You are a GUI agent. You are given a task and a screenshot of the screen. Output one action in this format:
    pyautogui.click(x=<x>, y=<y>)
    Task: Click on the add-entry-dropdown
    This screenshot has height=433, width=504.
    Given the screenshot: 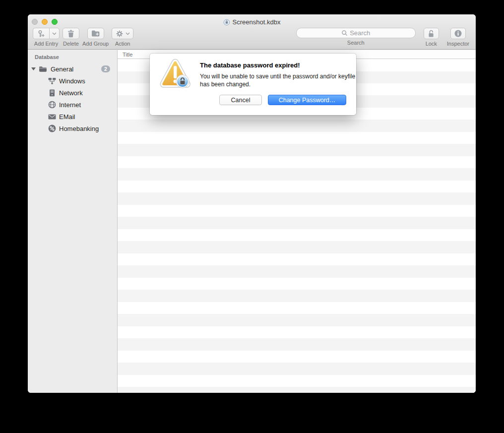 What is the action you would take?
    pyautogui.click(x=55, y=34)
    